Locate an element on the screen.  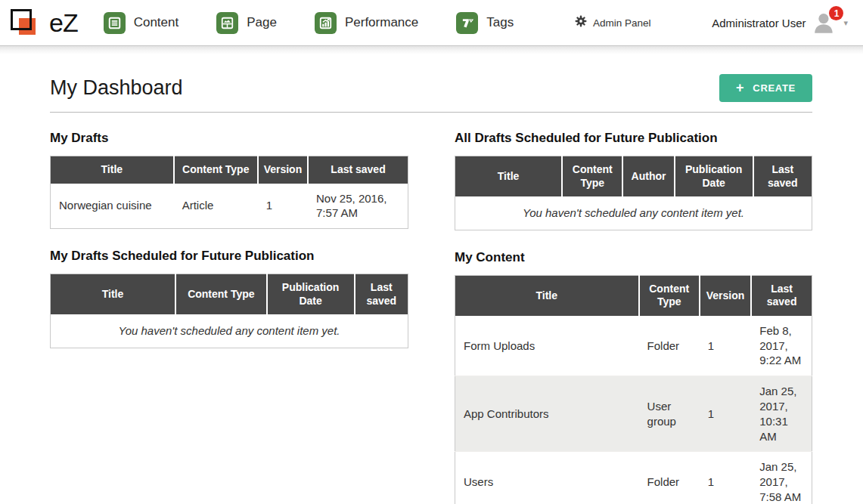
admin-panel-link: Admin Panel is located at coordinates (613, 23).